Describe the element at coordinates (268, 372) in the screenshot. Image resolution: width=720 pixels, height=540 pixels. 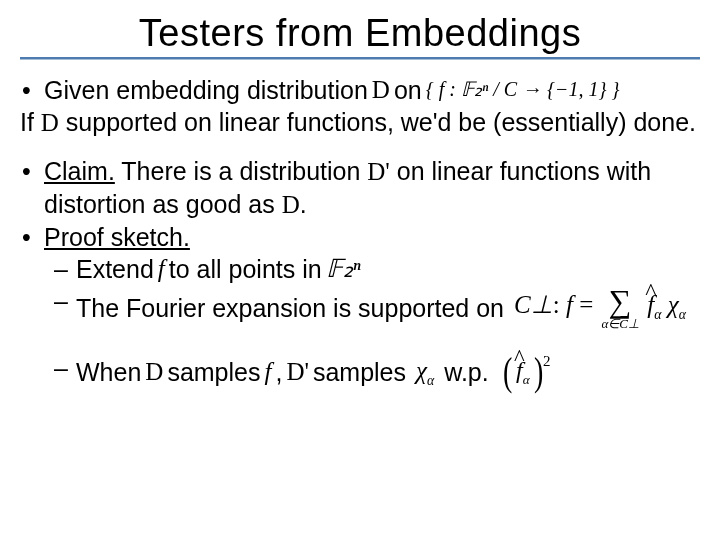
I see `sym-f-2: f` at that location.